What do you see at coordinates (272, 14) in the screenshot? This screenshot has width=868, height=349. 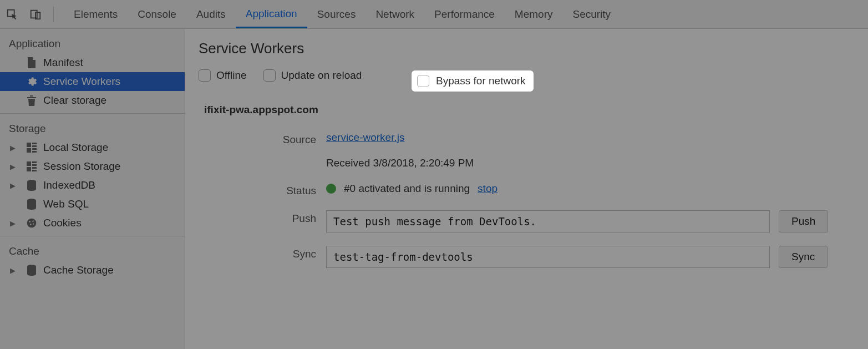 I see `tab-application: Application` at bounding box center [272, 14].